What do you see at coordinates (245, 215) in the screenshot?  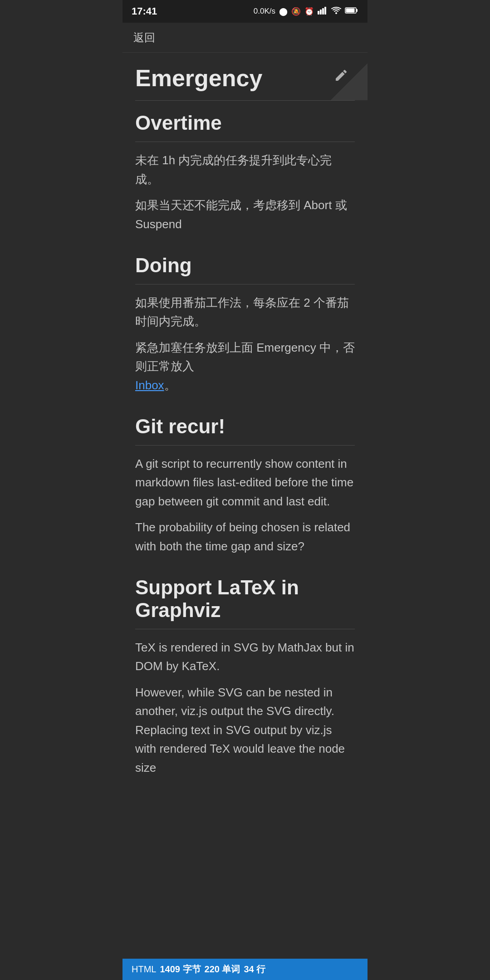 I see `overtime-para-2: 如果当天还不能完成，考虑移到 Abort 或 Suspend` at bounding box center [245, 215].